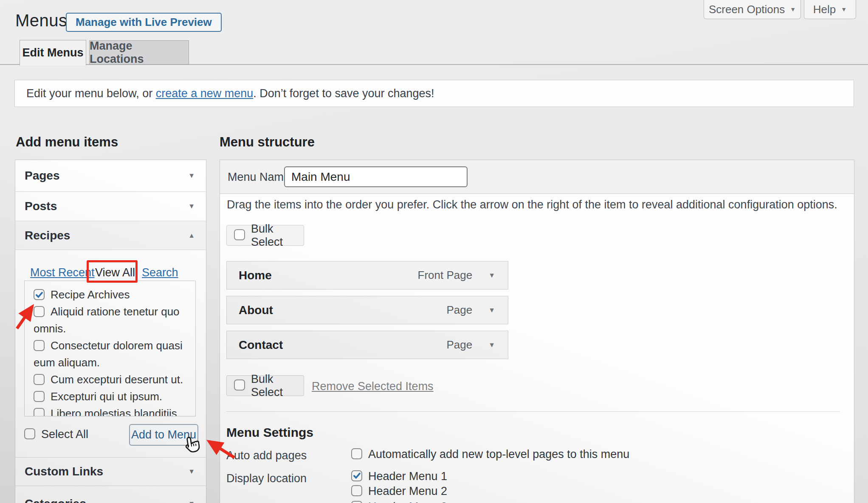 This screenshot has width=868, height=503. Describe the element at coordinates (265, 235) in the screenshot. I see `bulk-select-top: Bulk Select` at that location.